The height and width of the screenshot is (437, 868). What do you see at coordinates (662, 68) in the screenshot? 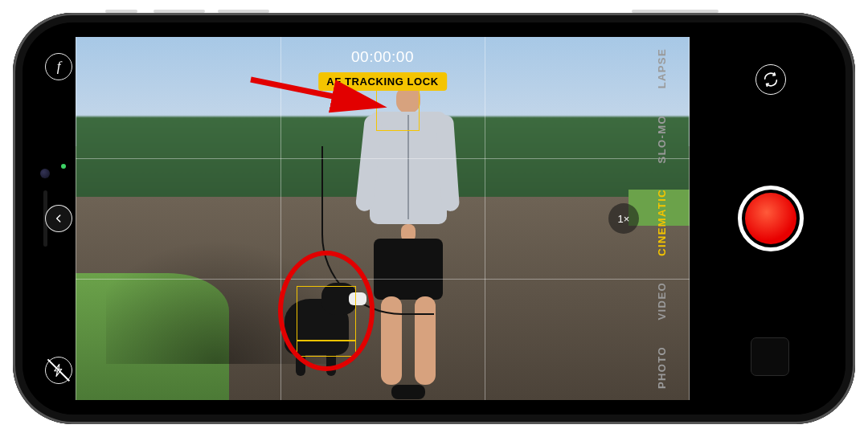
I see `mode-lapse: LAPSE` at bounding box center [662, 68].